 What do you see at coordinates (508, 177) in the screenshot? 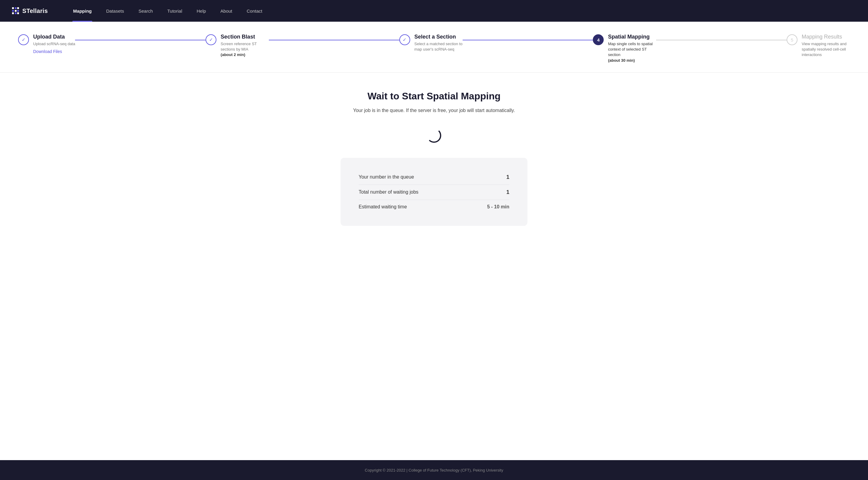
I see `queue-number-value: 1` at bounding box center [508, 177].